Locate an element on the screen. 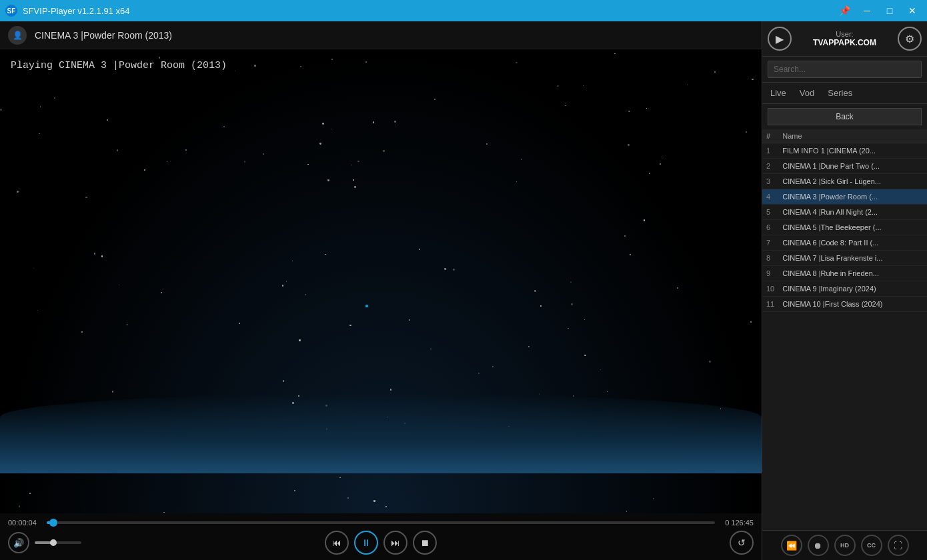 This screenshot has height=560, width=927. table-row: 10 CINEMA 9 |Imaginary (2024) is located at coordinates (844, 289).